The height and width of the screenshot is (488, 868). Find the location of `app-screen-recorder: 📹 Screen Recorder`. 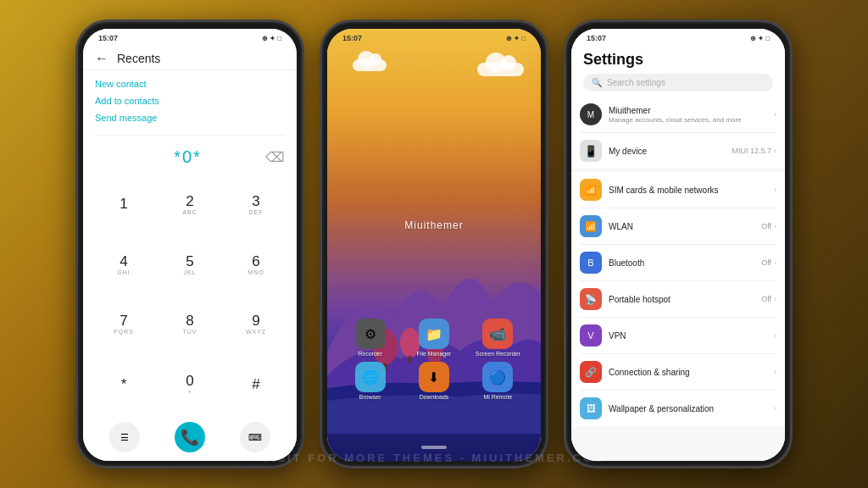

app-screen-recorder: 📹 Screen Recorder is located at coordinates (498, 337).